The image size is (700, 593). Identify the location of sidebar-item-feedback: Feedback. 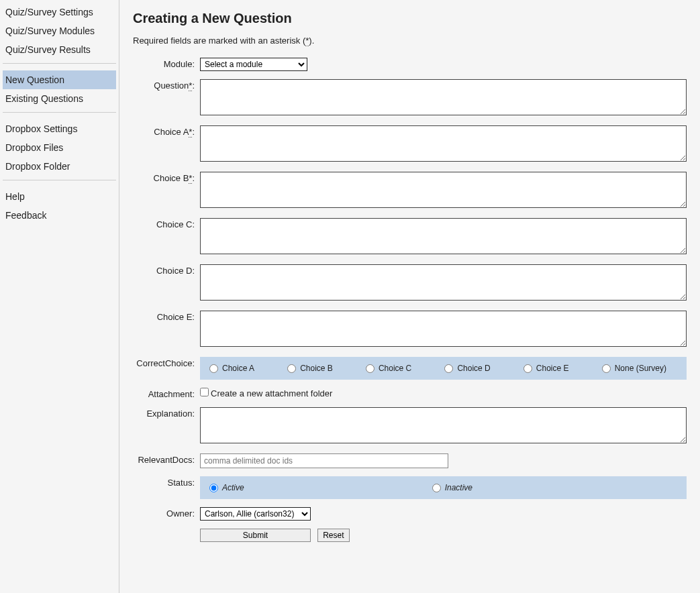
(59, 215).